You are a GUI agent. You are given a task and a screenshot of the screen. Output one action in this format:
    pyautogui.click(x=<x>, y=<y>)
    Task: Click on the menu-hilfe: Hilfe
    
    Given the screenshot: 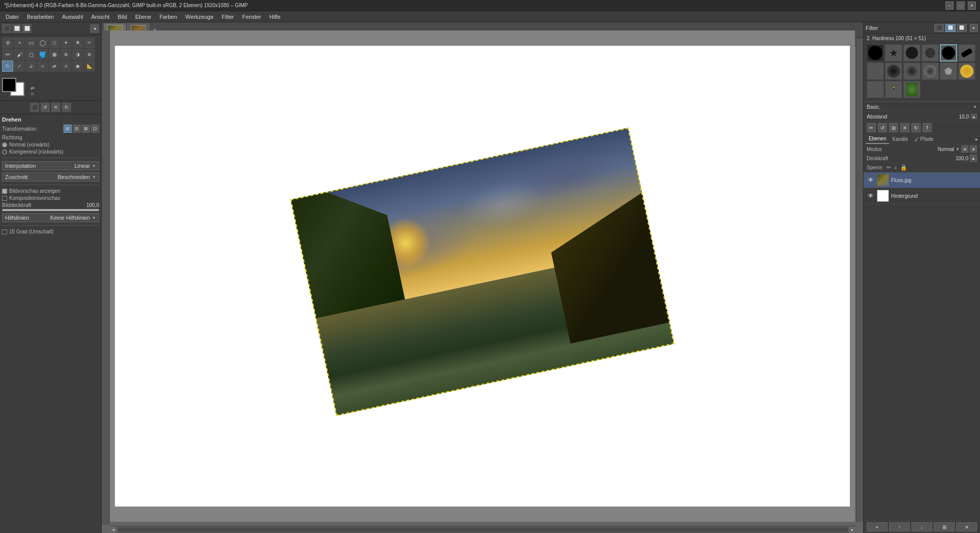 What is the action you would take?
    pyautogui.click(x=275, y=17)
    